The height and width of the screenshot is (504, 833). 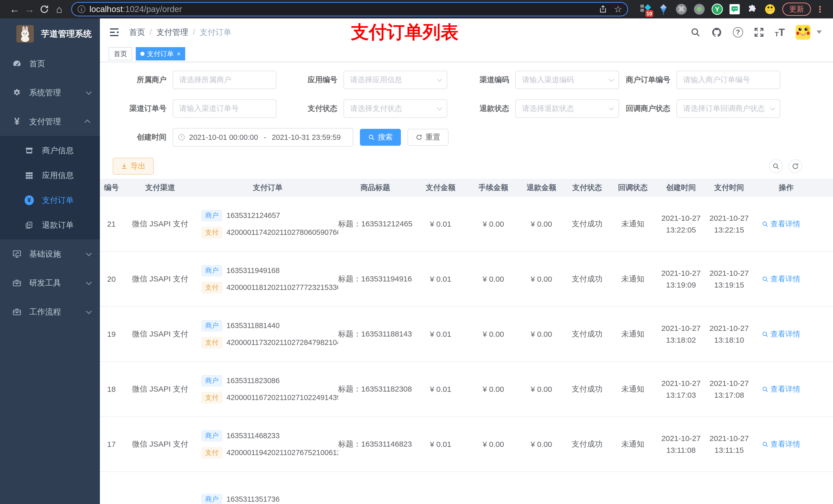 I want to click on sidebar-item-infrastructure: 基础设施, so click(x=50, y=254).